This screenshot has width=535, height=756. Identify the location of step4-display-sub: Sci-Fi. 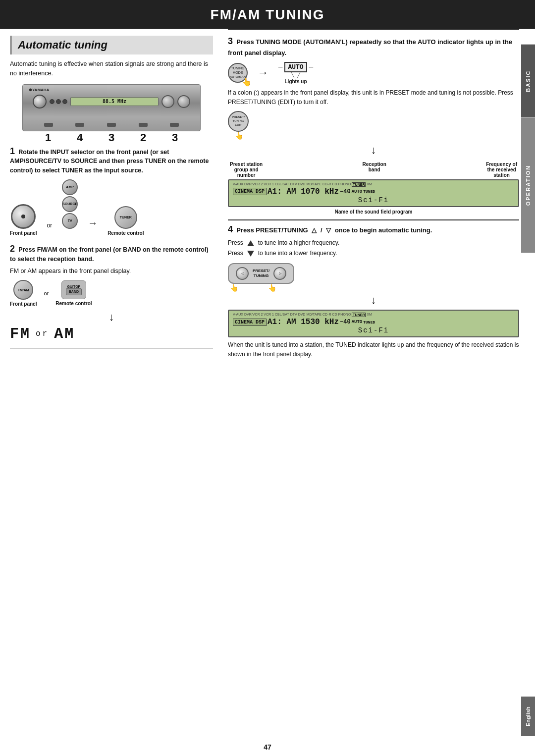
(374, 330).